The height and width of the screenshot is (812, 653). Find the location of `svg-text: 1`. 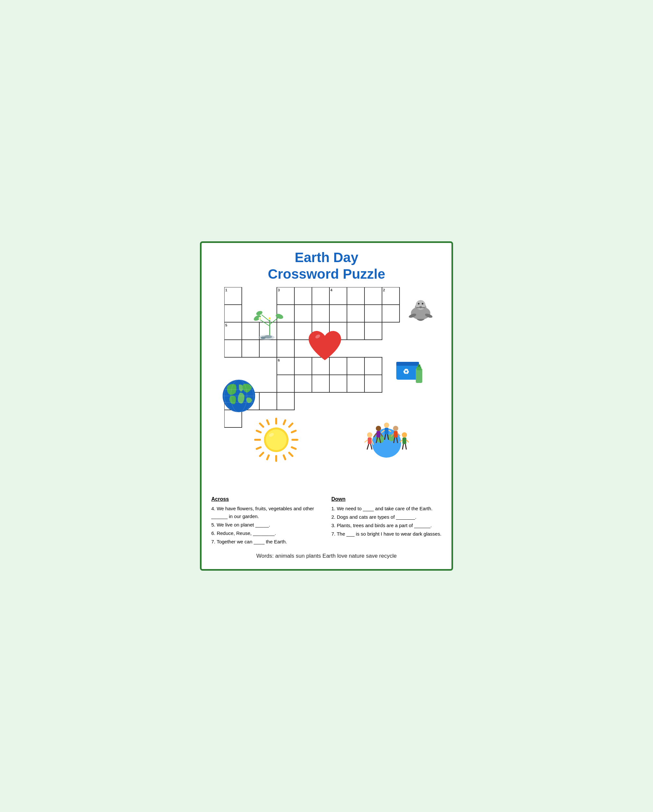

svg-text: 1 is located at coordinates (226, 290).